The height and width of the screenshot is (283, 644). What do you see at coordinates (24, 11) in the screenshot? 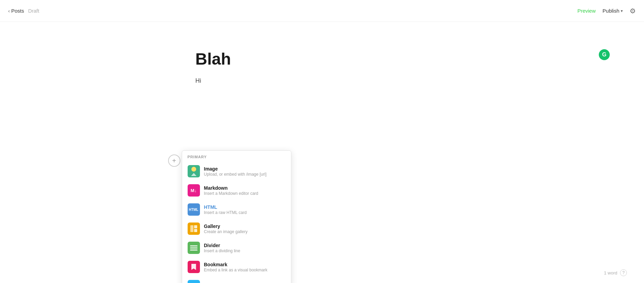
I see `header-left: ‹ Posts Draft` at bounding box center [24, 11].